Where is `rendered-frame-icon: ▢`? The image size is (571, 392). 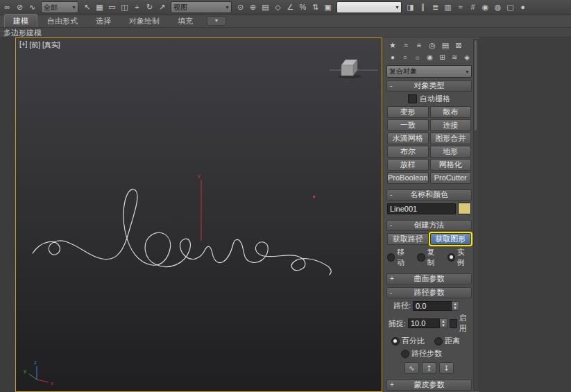
rendered-frame-icon: ▢ is located at coordinates (511, 7).